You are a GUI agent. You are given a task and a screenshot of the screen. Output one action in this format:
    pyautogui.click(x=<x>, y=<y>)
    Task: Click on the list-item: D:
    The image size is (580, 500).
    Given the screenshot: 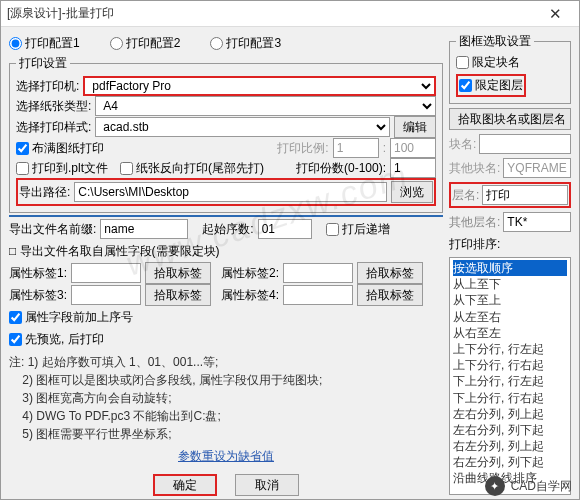 What is the action you would take?
    pyautogui.click(x=226, y=216)
    